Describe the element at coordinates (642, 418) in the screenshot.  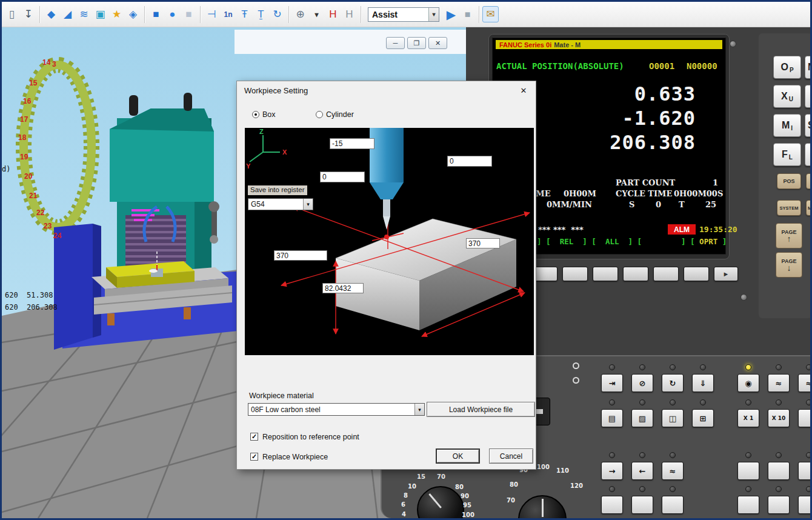
I see `panel-key: ▨` at that location.